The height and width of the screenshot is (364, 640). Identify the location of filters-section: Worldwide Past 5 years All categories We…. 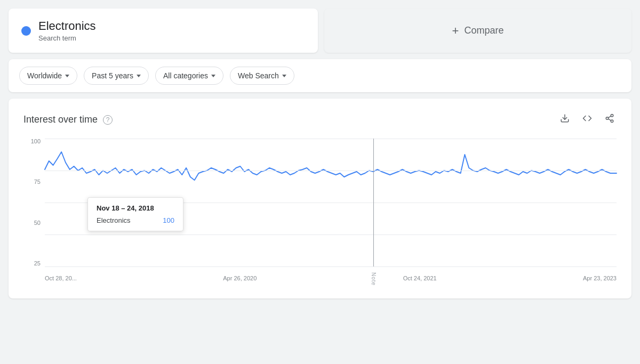
(320, 76).